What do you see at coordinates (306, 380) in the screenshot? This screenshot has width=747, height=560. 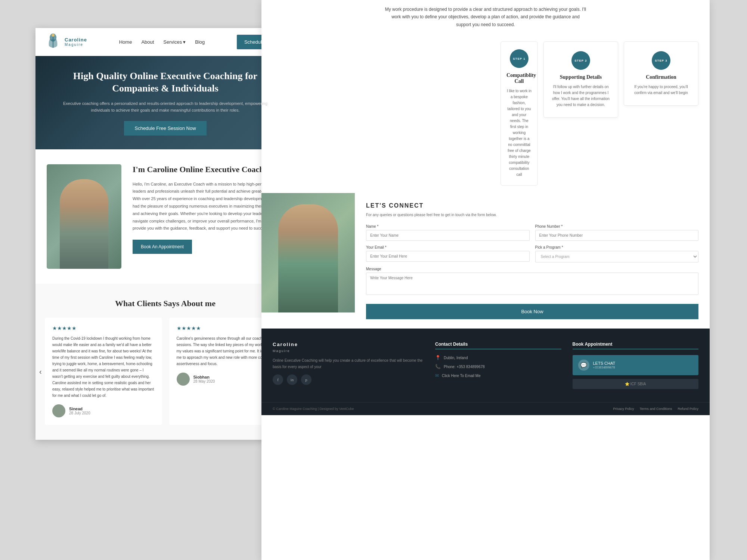 I see `pinterest-icon: p` at bounding box center [306, 380].